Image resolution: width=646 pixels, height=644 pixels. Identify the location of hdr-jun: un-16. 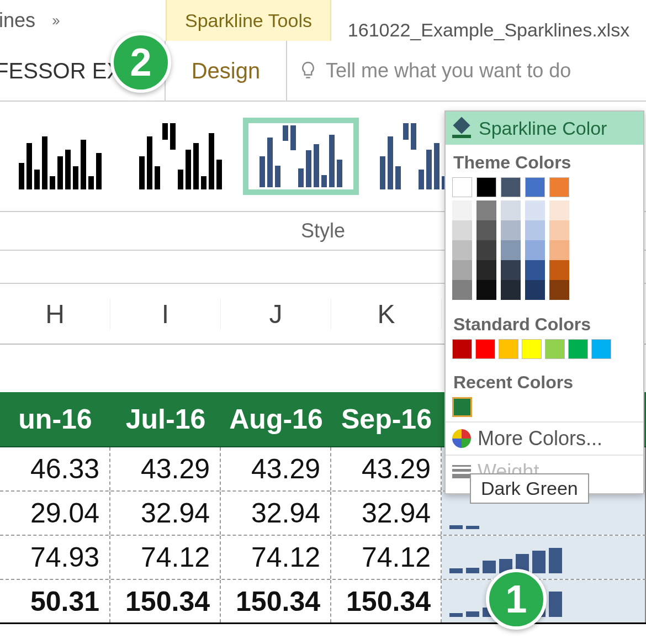
(55, 419).